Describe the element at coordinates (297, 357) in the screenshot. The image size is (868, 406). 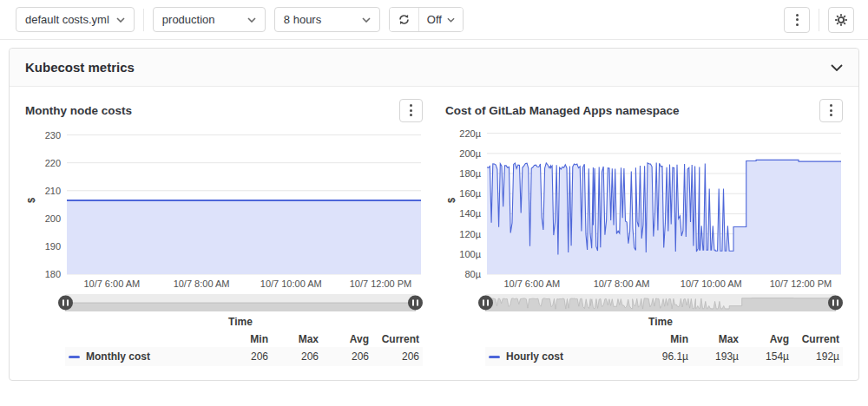
I see `series-max: 206` at that location.